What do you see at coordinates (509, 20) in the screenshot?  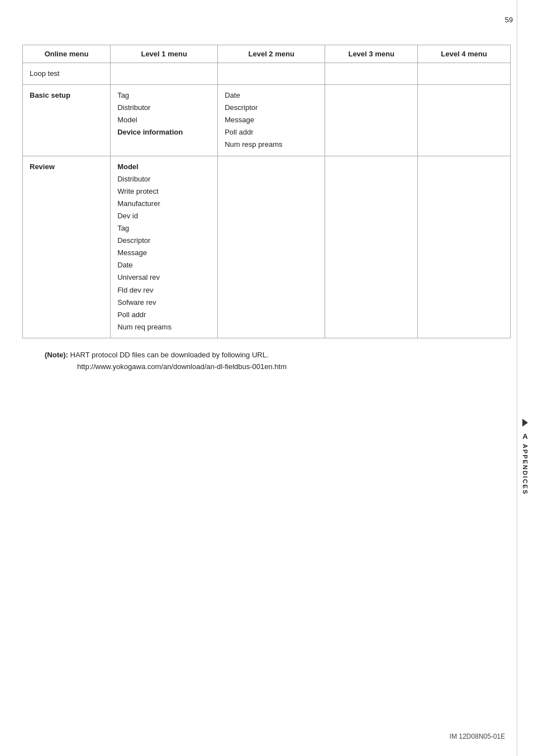 I see `page-number: 59` at bounding box center [509, 20].